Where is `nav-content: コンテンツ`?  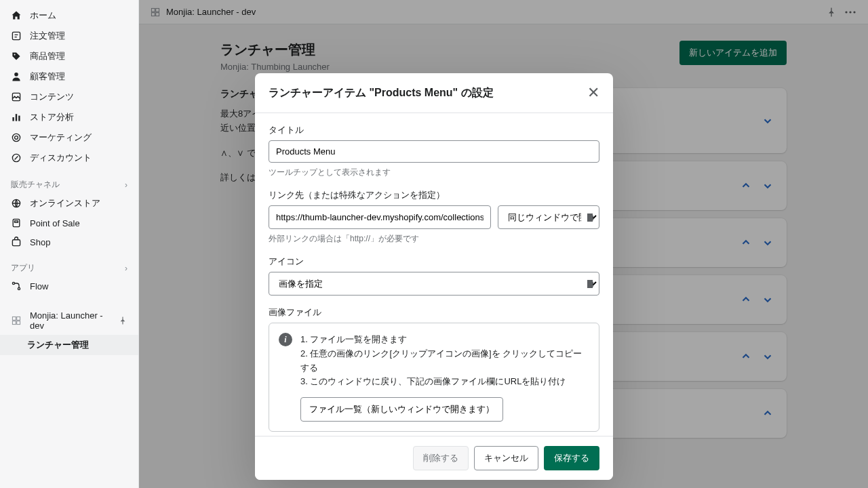
nav-content: コンテンツ is located at coordinates (69, 97).